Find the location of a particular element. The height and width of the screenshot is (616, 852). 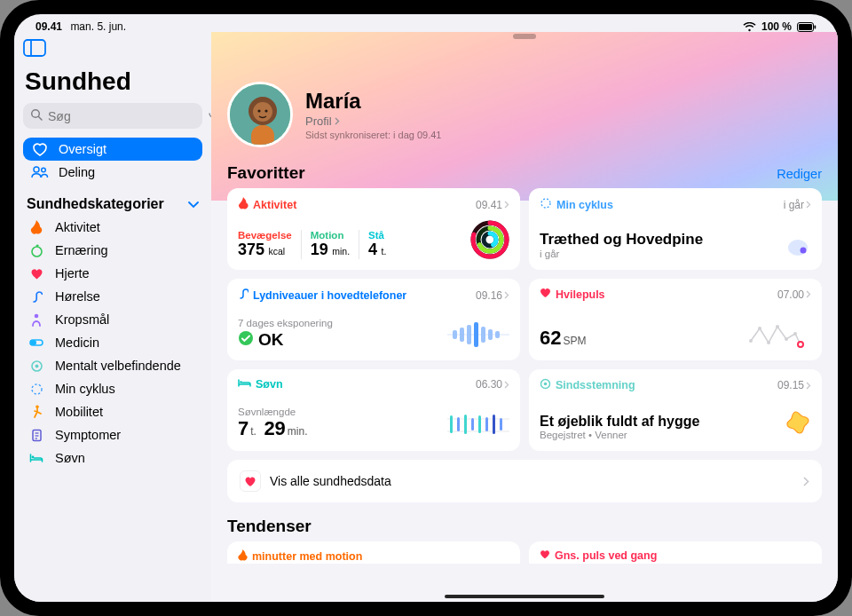

status-left: 09.41 man. 5. jun. is located at coordinates (81, 27).